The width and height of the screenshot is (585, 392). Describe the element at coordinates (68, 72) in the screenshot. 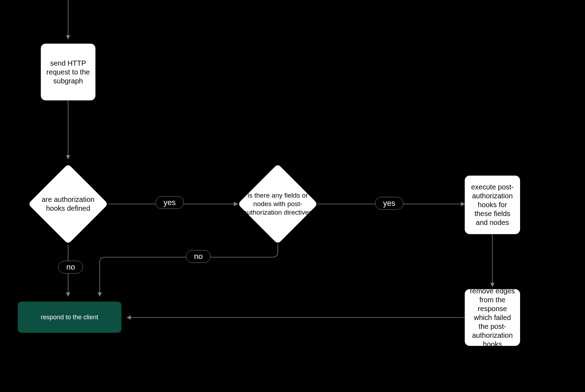

I see `node-send-http: send HTTP request to the subgraph` at that location.